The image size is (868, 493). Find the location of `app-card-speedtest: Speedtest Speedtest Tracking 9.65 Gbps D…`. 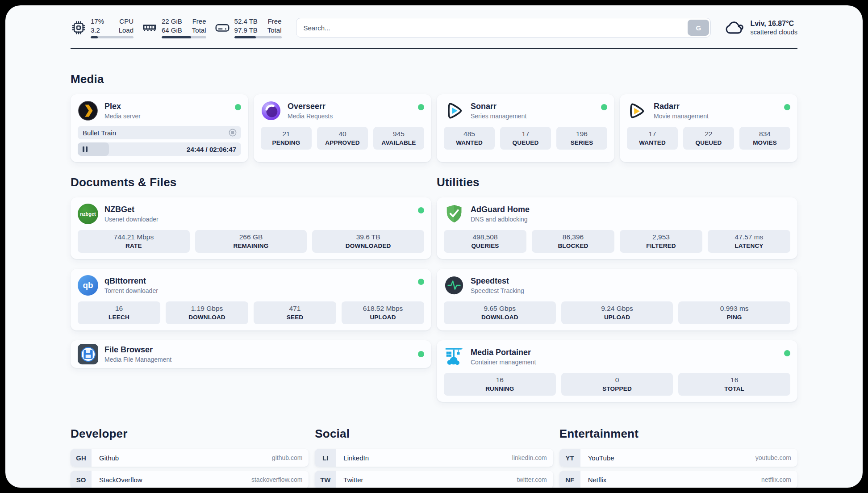

app-card-speedtest: Speedtest Speedtest Tracking 9.65 Gbps D… is located at coordinates (617, 300).